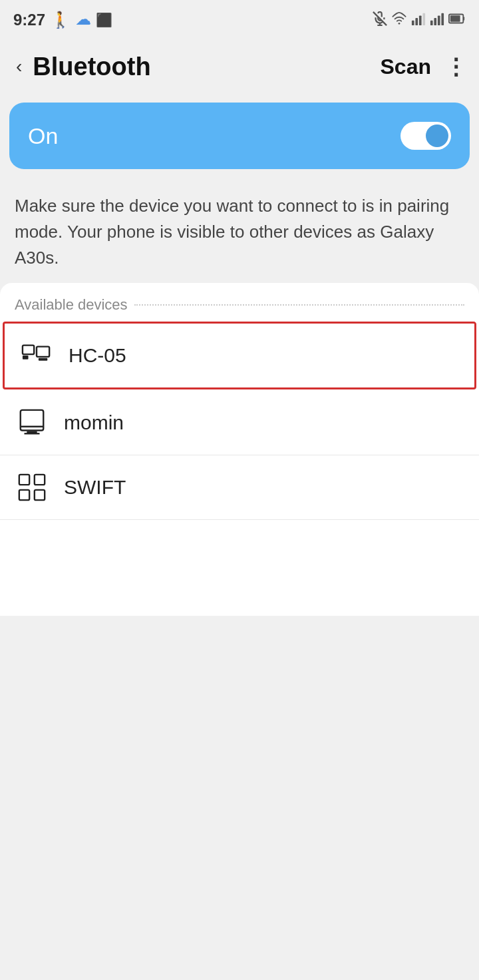  Describe the element at coordinates (406, 67) in the screenshot. I see `scan-button: Scan` at that location.